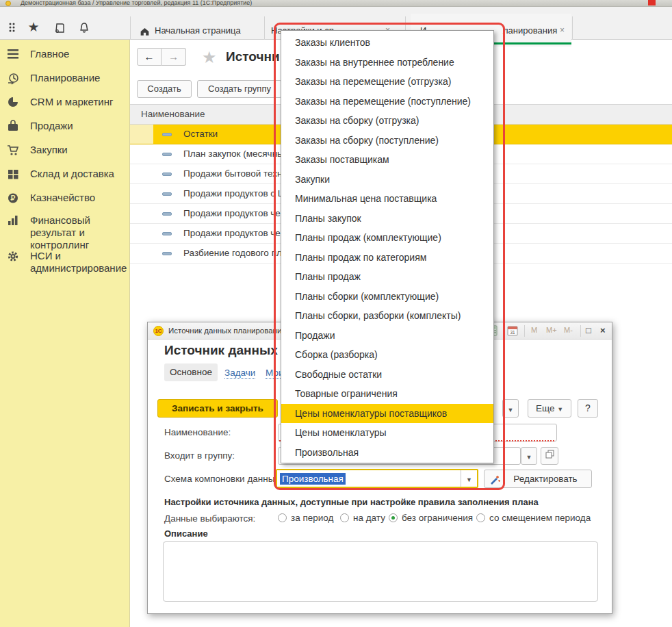 The height and width of the screenshot is (627, 672). Describe the element at coordinates (240, 373) in the screenshot. I see `dialog-tab-tasks: Задачи` at that location.